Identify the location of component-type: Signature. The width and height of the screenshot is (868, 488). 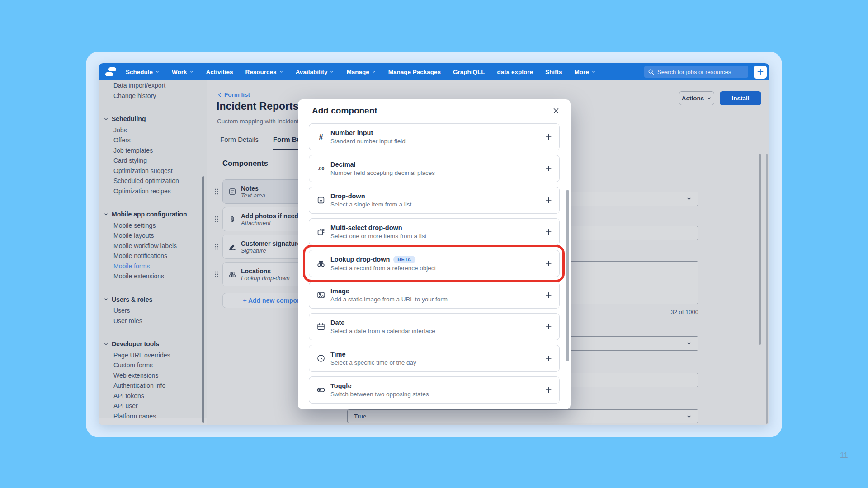
(271, 250).